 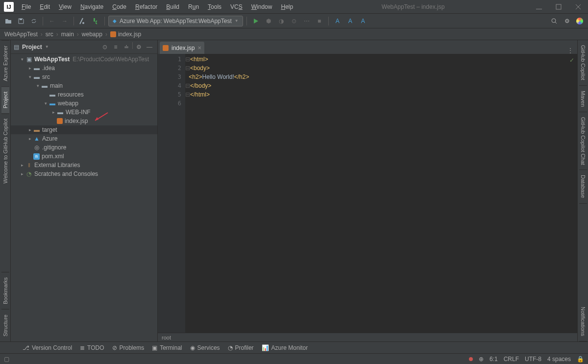 I want to click on bottom-problems: ⊘Problems, so click(x=128, y=348).